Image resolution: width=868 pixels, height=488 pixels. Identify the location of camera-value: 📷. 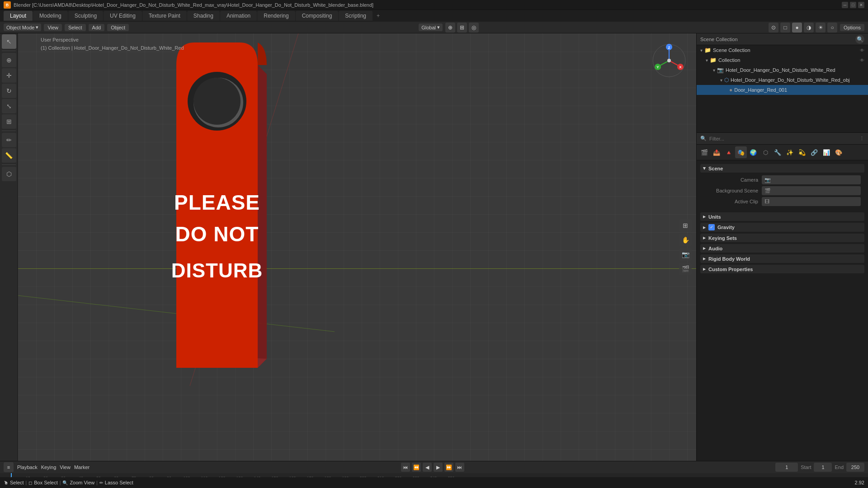
(811, 180).